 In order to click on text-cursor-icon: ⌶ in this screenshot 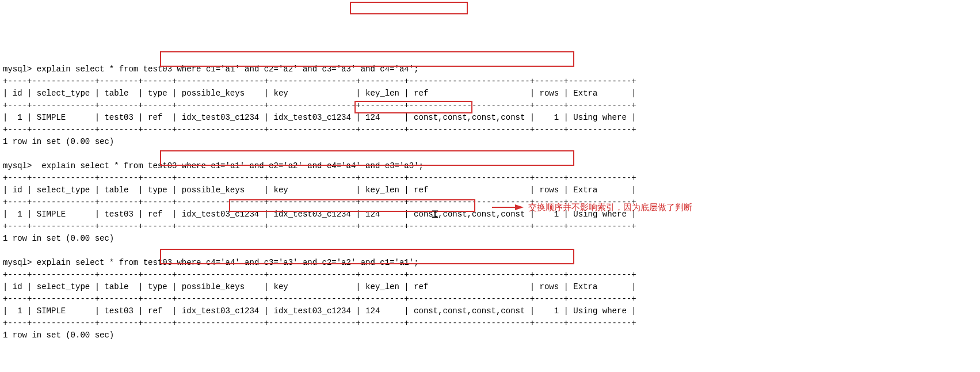, I will do `click(435, 215)`.